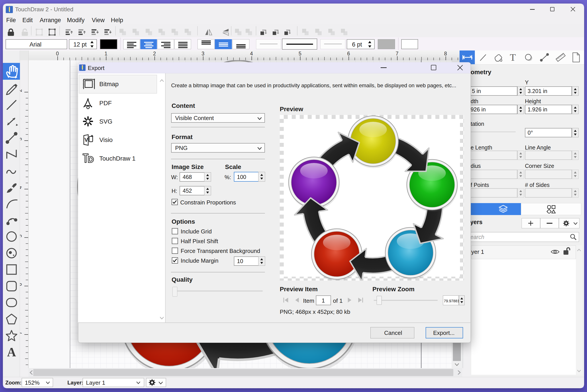 This screenshot has height=392, width=587. What do you see at coordinates (86, 140) in the screenshot?
I see `svg-text: V` at bounding box center [86, 140].